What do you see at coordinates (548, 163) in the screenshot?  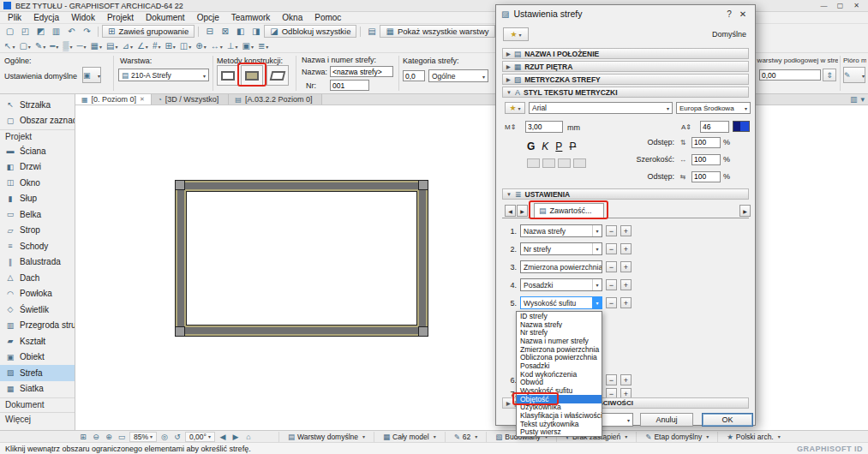 I see `subscript-button` at bounding box center [548, 163].